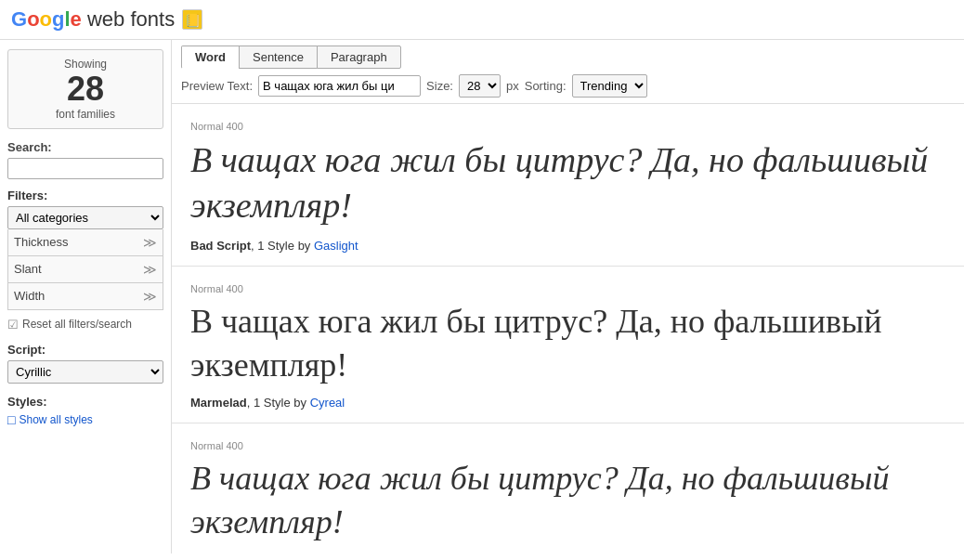 The height and width of the screenshot is (560, 964). What do you see at coordinates (85, 420) in the screenshot?
I see `show-all-styles-link: □ Show all styles` at bounding box center [85, 420].